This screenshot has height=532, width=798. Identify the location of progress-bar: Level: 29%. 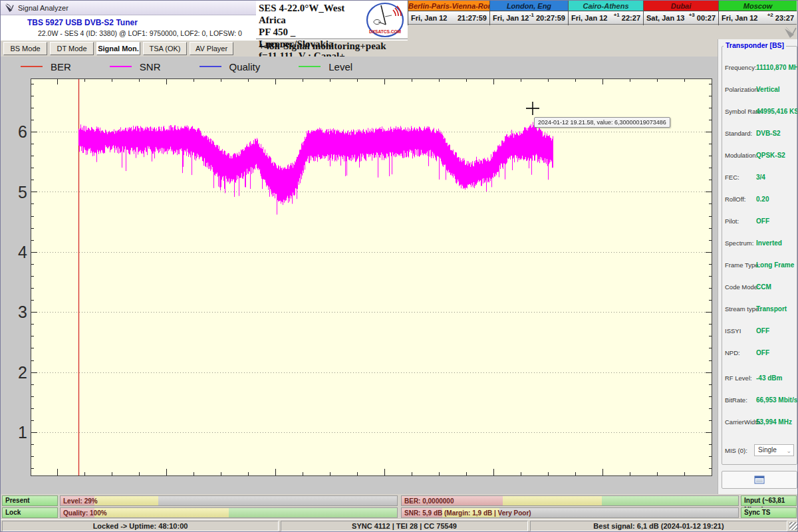
(229, 501).